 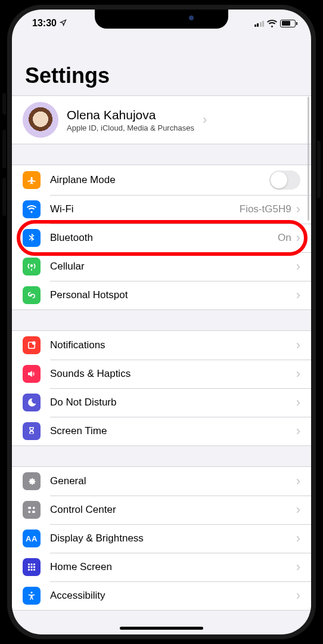 I want to click on row-label: Wi-Fi, so click(x=145, y=209).